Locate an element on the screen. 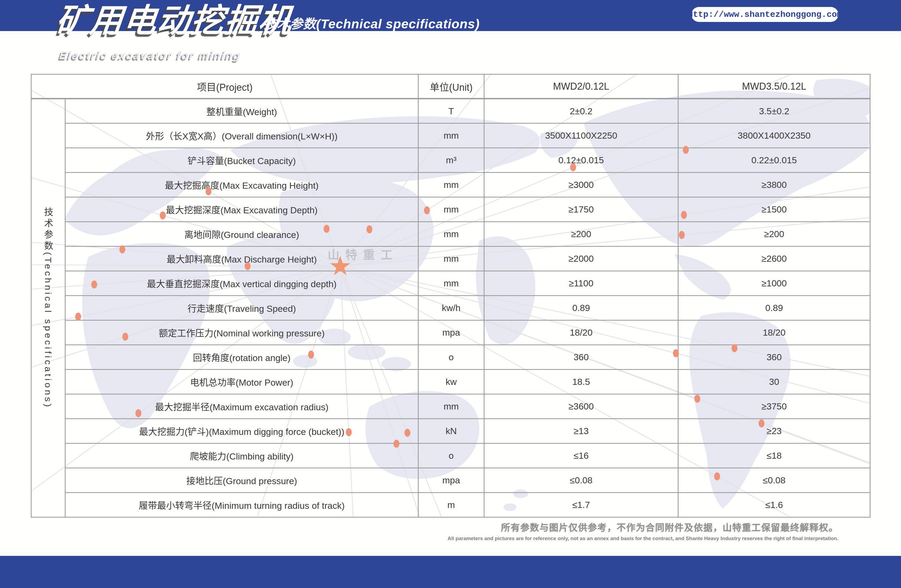 This screenshot has width=901, height=588. mwd35-value-cell: ≤0.08 is located at coordinates (775, 480).